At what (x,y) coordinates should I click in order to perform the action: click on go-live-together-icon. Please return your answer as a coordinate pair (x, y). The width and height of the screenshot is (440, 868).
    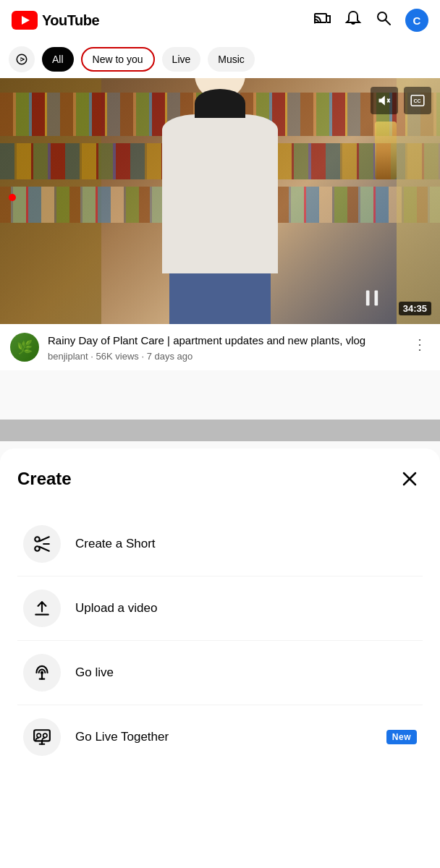
    Looking at the image, I should click on (42, 737).